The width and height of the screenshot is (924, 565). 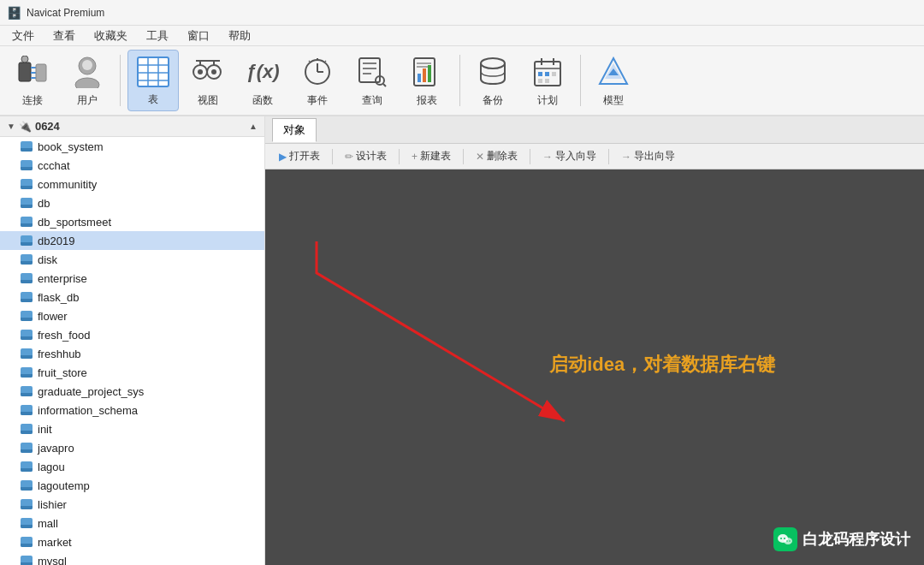 I want to click on user-label: 用户, so click(x=87, y=101).